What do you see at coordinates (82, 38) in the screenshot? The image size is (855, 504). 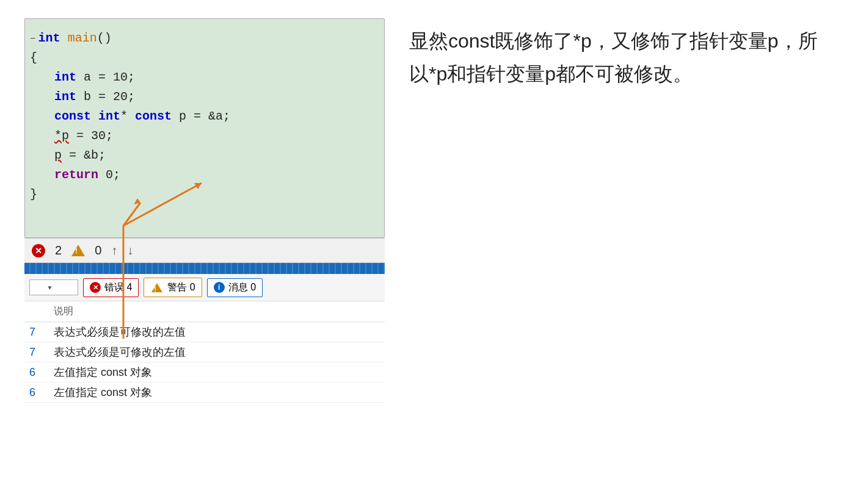 I see `func-name: main` at bounding box center [82, 38].